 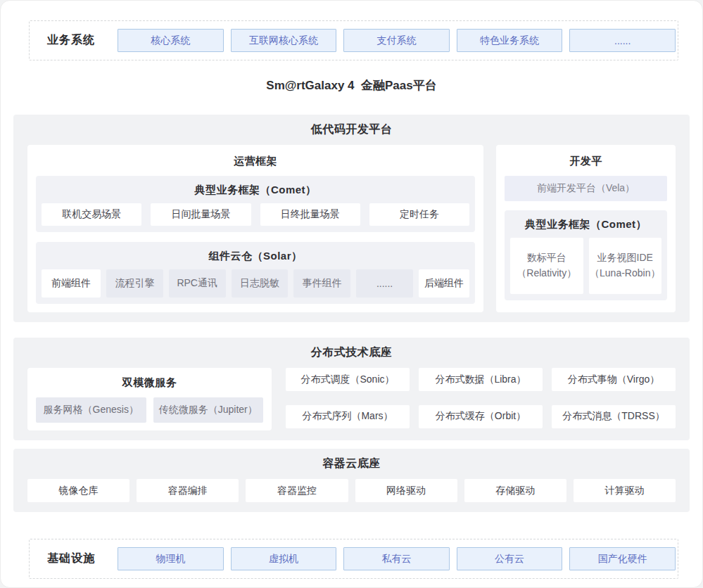 I want to click on libra-data: 分布式数据（Libra）, so click(x=481, y=380).